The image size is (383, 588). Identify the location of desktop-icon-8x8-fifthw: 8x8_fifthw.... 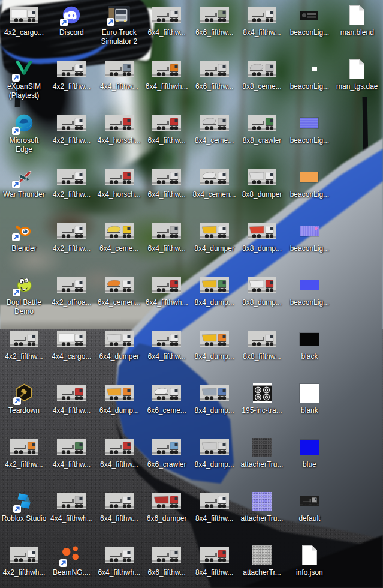
(262, 344).